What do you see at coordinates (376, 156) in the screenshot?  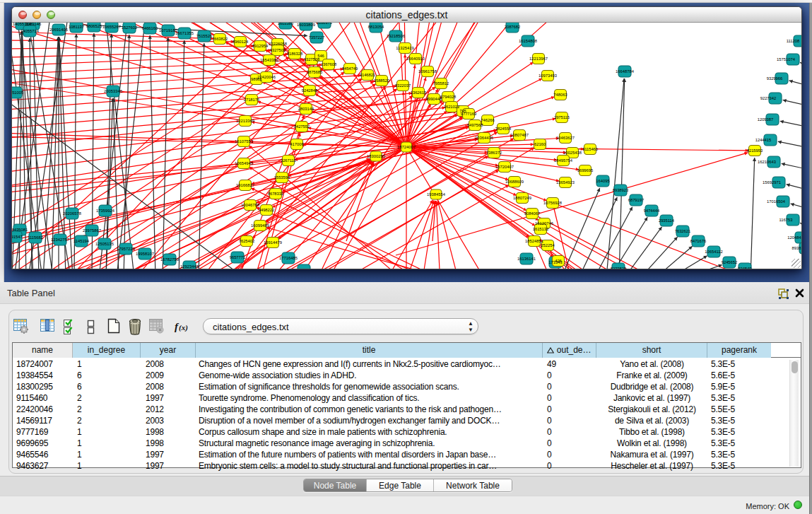 I see `svg-text: 18300295` at bounding box center [376, 156].